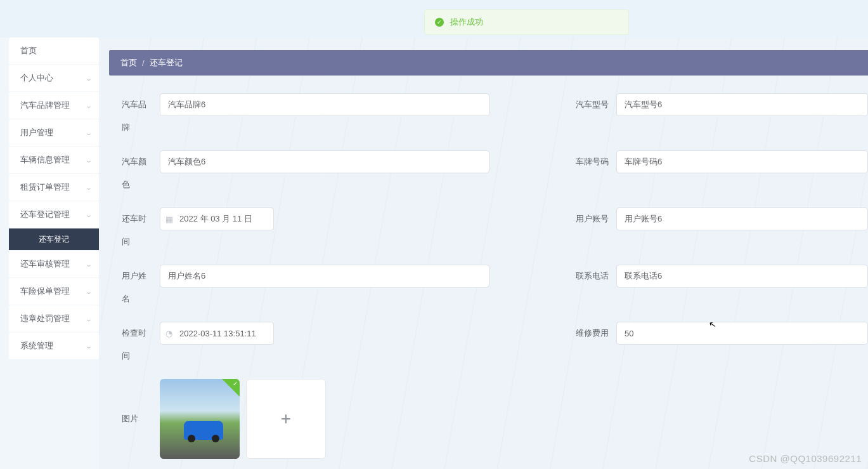 This screenshot has width=868, height=469. What do you see at coordinates (54, 105) in the screenshot?
I see `sidebar-item-brand: 汽车品牌管理 ⌄` at bounding box center [54, 105].